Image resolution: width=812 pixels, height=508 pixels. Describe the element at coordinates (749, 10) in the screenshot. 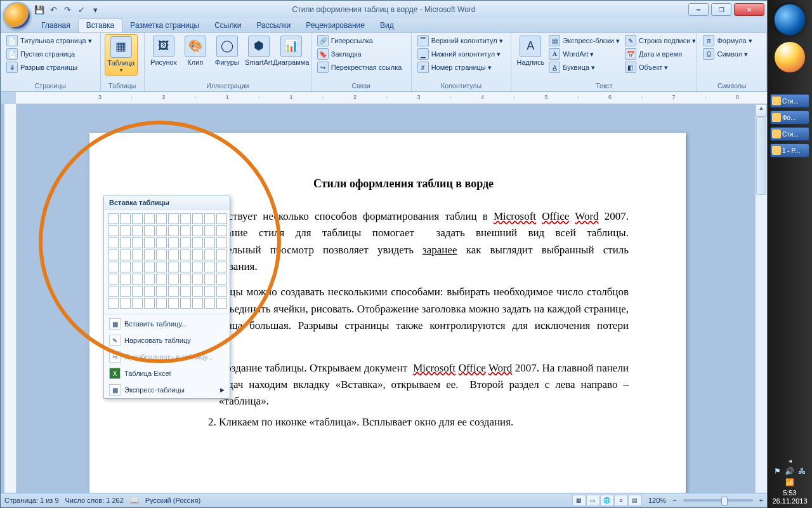

I see `close-button: ✕` at that location.